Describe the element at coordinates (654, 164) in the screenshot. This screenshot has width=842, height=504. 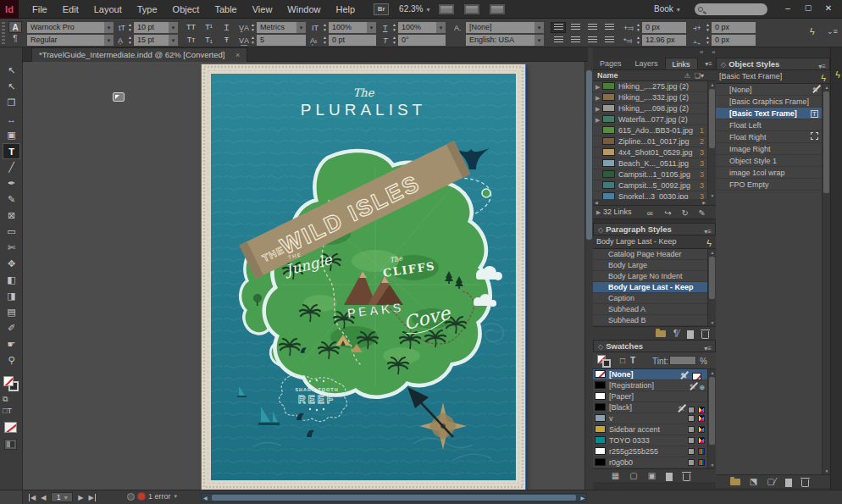
I see `link-row: Beach_K..._0511.jpg3` at that location.